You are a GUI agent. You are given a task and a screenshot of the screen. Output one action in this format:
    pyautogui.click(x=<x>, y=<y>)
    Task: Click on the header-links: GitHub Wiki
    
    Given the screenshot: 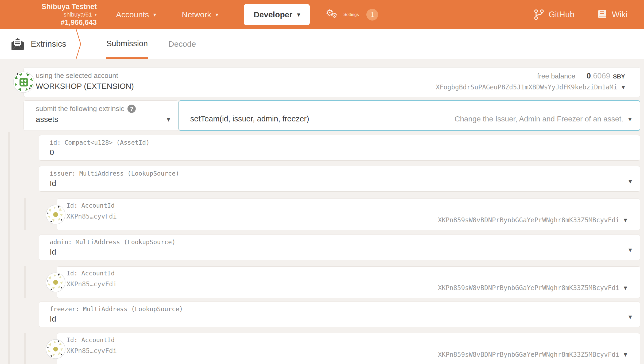 What is the action you would take?
    pyautogui.click(x=581, y=15)
    